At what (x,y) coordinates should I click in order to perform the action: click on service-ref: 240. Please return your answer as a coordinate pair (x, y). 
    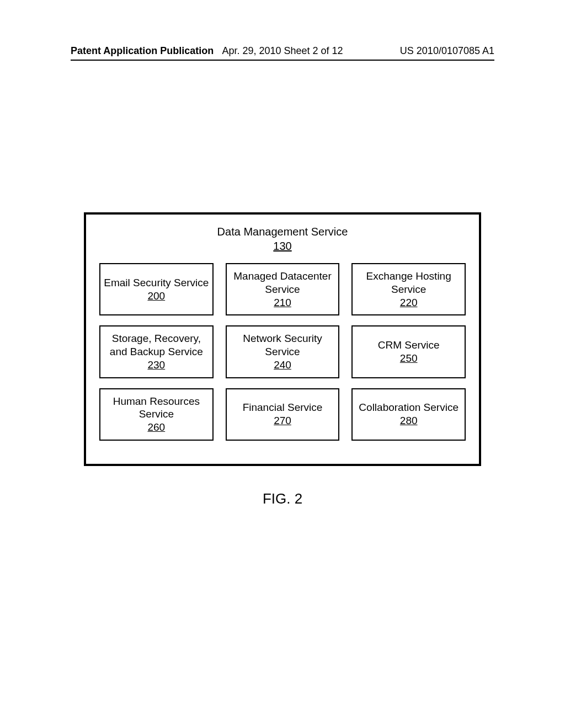
    Looking at the image, I should click on (282, 365).